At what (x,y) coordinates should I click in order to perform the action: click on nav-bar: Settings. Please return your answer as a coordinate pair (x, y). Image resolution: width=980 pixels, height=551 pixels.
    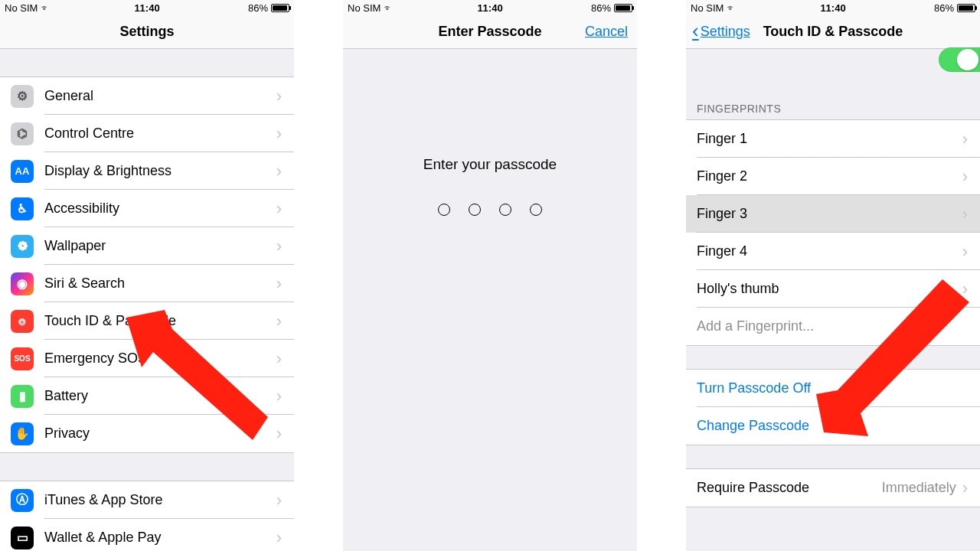
    Looking at the image, I should click on (147, 32).